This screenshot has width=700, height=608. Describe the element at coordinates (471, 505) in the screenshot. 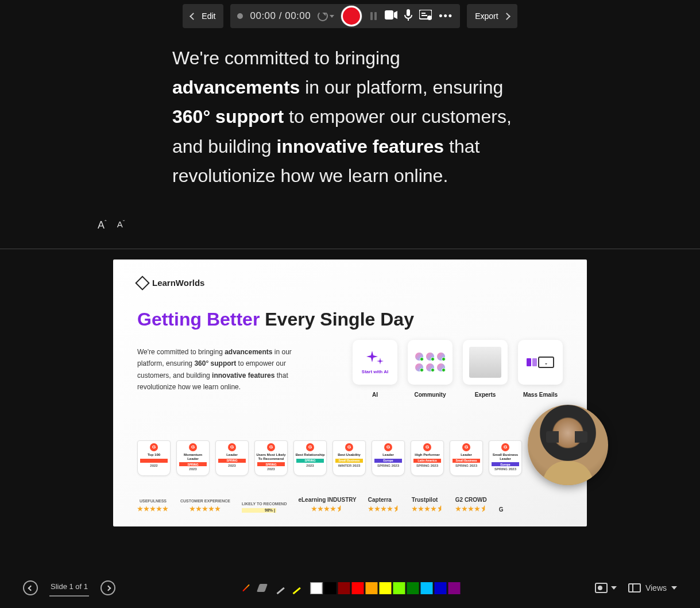

I see `rating-item: G2 CROWD★★★★⯨` at that location.